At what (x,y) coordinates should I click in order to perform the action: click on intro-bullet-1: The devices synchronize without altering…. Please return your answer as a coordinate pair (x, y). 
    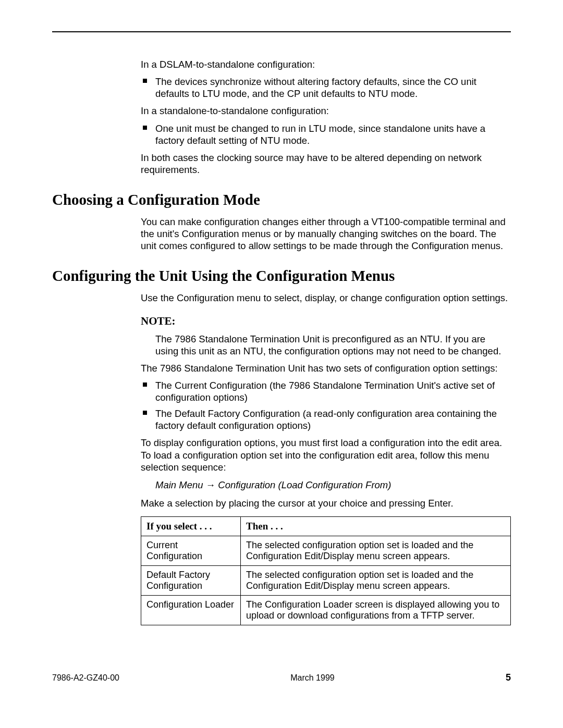
    Looking at the image, I should click on (326, 88).